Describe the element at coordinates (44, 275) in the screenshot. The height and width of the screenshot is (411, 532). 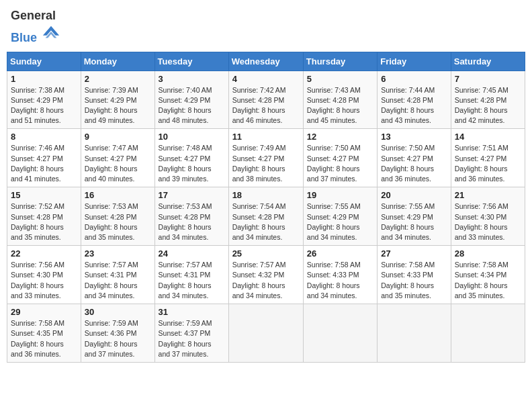
I see `calendar-cell: 22Sunrise: 7:56 AM Sunset: 4:30 PM Dayli…` at that location.